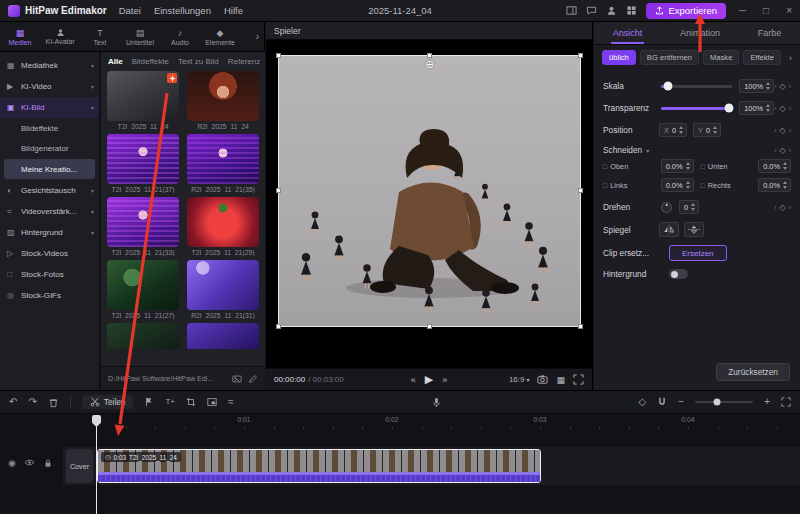 The width and height of the screenshot is (800, 514). What do you see at coordinates (253, 379) in the screenshot?
I see `edit-icon` at bounding box center [253, 379].